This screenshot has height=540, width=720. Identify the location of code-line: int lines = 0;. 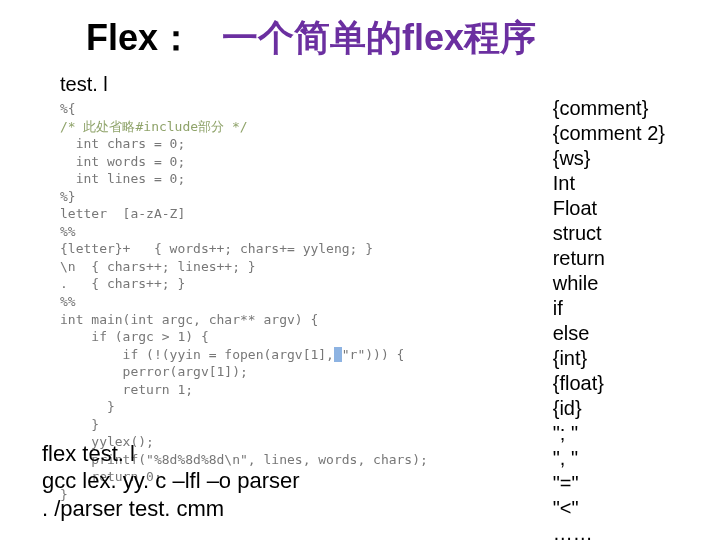
(122, 178).